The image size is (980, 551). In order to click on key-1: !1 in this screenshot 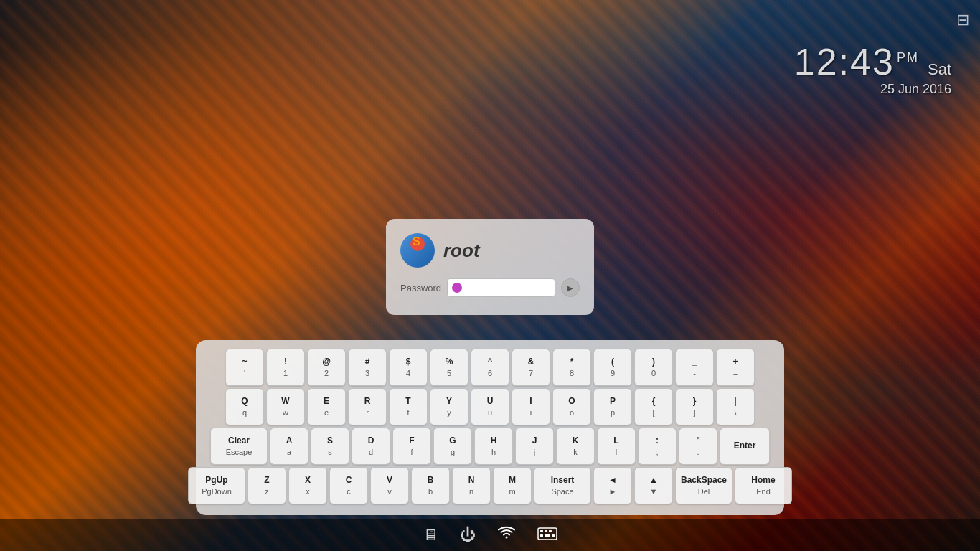, I will do `click(286, 367)`.